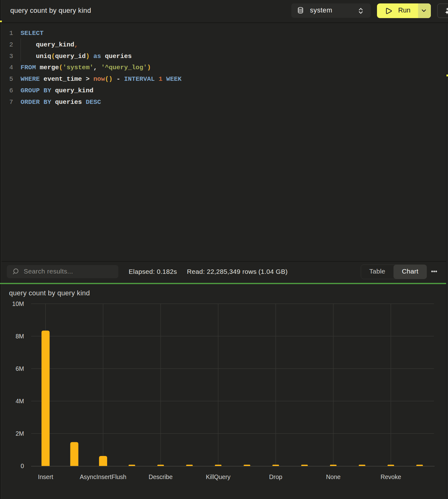 Image resolution: width=448 pixels, height=499 pixels. I want to click on svg-text: 2M, so click(20, 434).